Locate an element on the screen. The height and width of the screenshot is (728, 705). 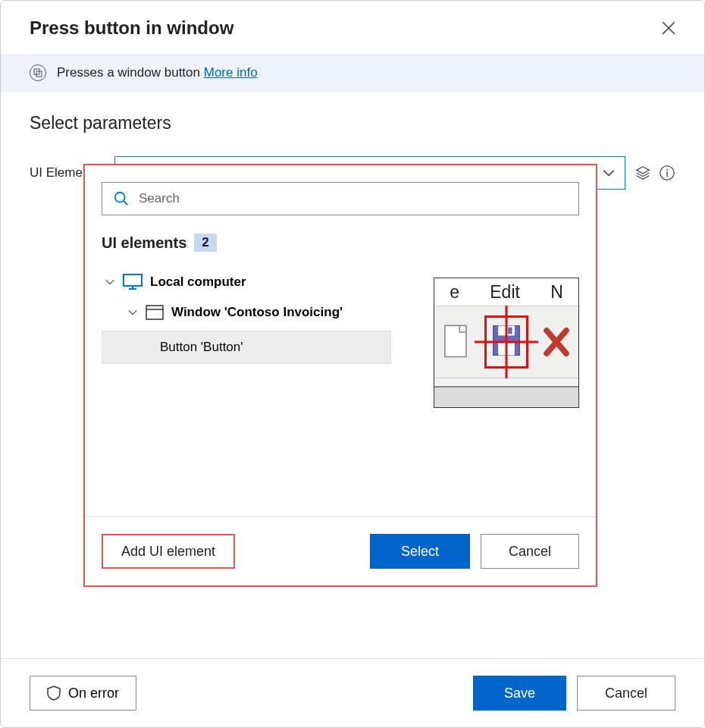
window-icon is located at coordinates (155, 312).